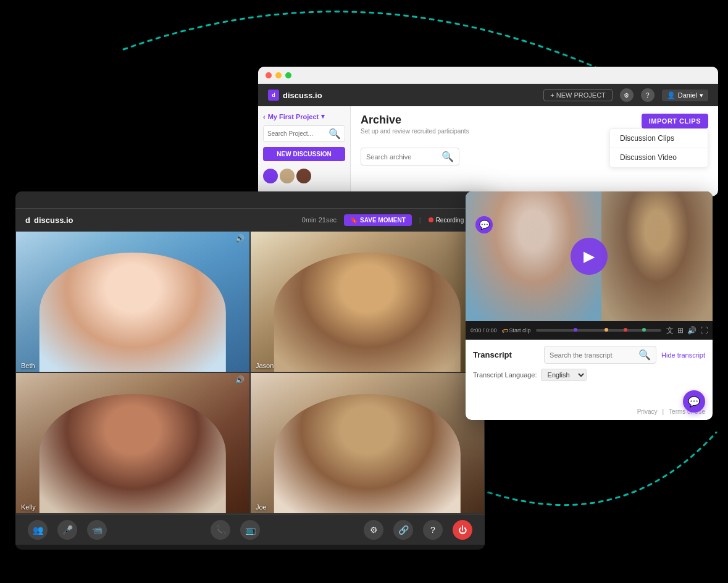 Image resolution: width=728 pixels, height=583 pixels. What do you see at coordinates (235, 530) in the screenshot?
I see `toolbar-center: 📞 📺` at bounding box center [235, 530].